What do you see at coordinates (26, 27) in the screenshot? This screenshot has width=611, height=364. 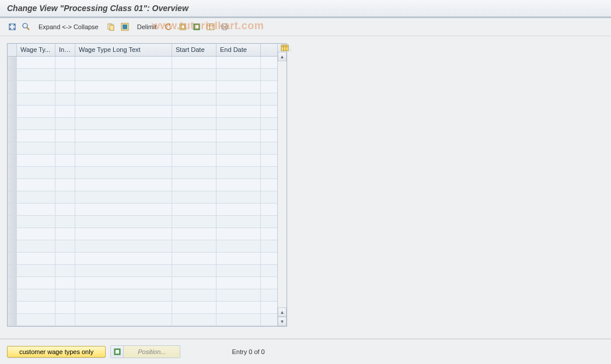 I see `find-icon` at bounding box center [26, 27].